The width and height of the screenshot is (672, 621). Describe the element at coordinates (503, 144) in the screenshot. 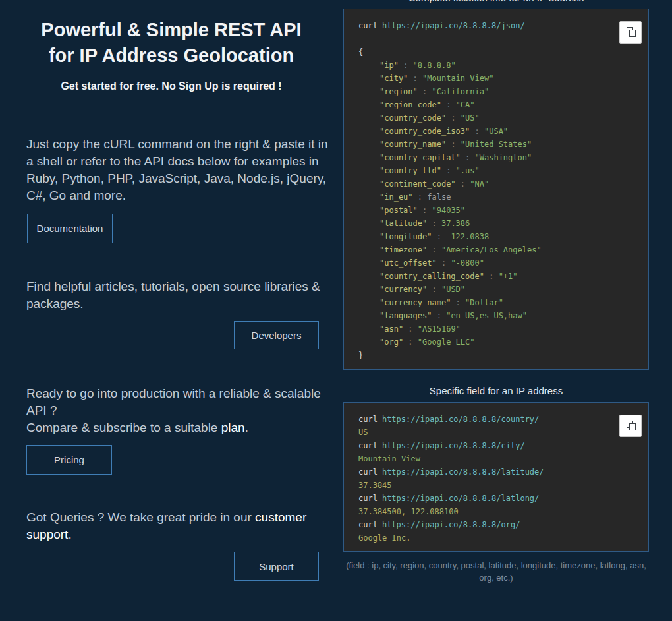

I see `json-row: "country_name" : "United States"` at that location.